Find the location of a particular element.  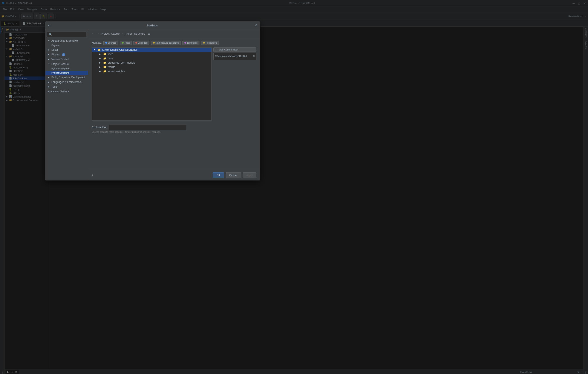

appearance-arrow: ▼ is located at coordinates (49, 41).